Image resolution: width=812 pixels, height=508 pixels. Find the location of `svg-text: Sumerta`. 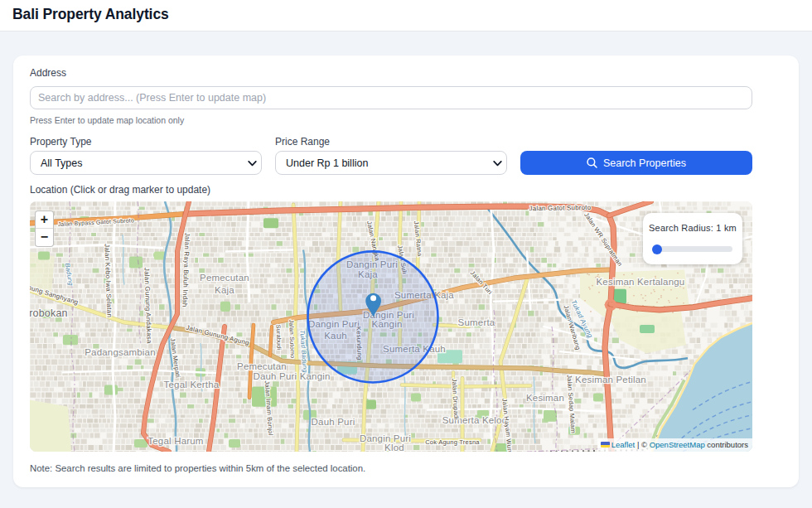

svg-text: Sumerta is located at coordinates (477, 322).